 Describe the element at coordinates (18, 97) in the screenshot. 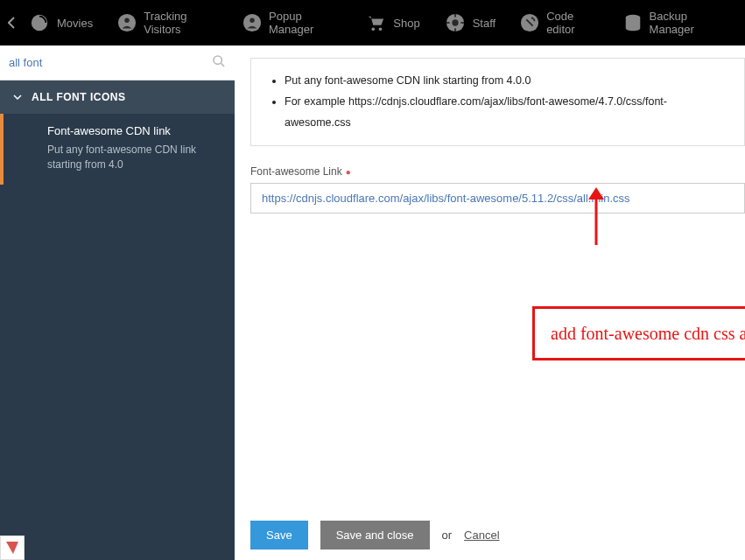

I see `chevron-down-icon` at that location.